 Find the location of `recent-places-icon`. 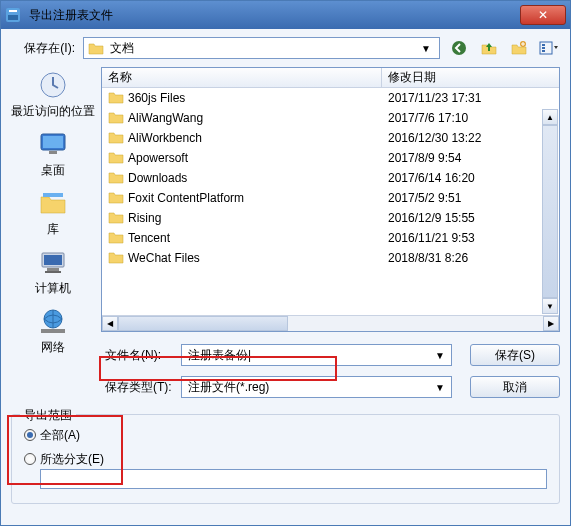

recent-places-icon is located at coordinates (53, 85).